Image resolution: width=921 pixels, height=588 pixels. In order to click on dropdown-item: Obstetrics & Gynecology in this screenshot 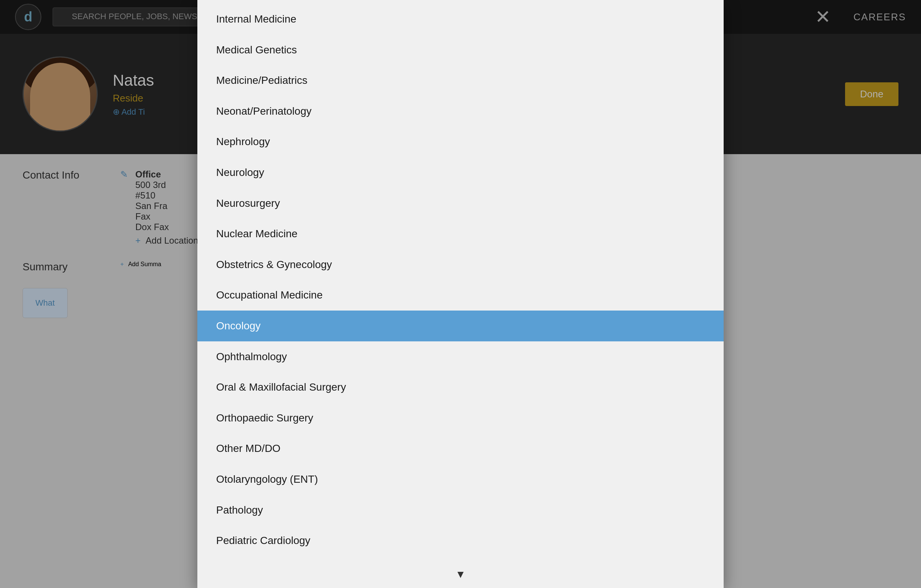, I will do `click(460, 265)`.